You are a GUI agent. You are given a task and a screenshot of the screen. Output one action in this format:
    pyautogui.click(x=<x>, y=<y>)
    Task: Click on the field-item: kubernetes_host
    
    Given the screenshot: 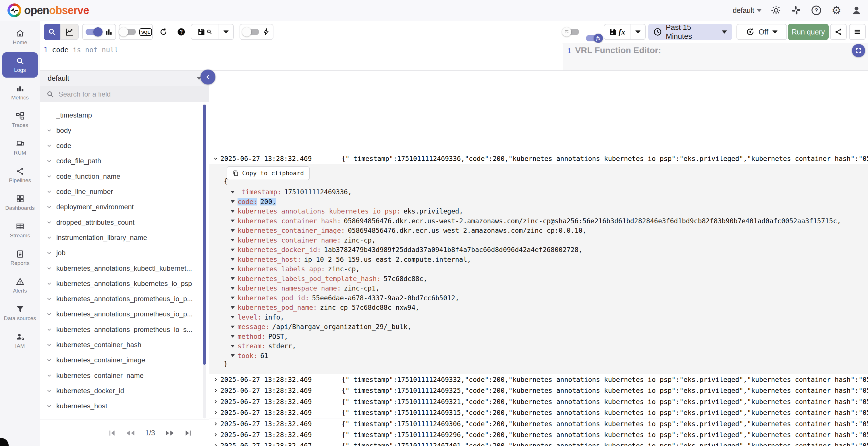 What is the action you would take?
    pyautogui.click(x=122, y=406)
    